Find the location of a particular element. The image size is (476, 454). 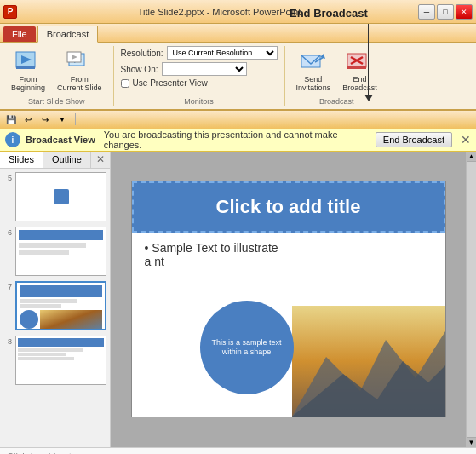

window-title: Title Slide2.pptx - Microsoft PowerPoint is located at coordinates (220, 12).